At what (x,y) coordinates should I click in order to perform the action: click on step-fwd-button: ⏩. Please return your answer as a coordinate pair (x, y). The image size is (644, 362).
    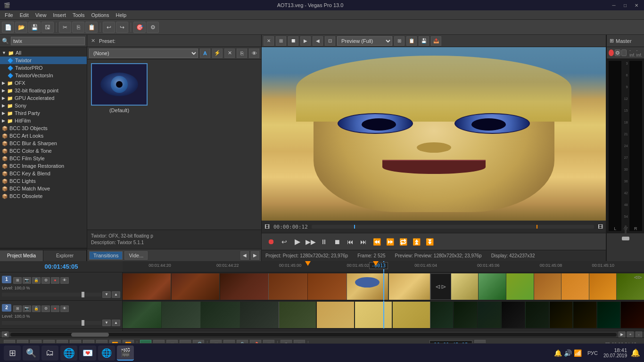
    Looking at the image, I should click on (390, 242).